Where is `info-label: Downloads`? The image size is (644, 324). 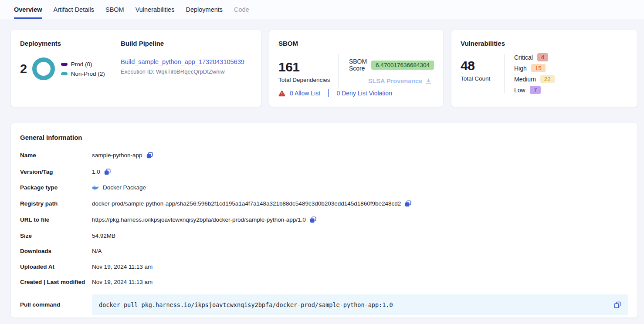
info-label: Downloads is located at coordinates (56, 251).